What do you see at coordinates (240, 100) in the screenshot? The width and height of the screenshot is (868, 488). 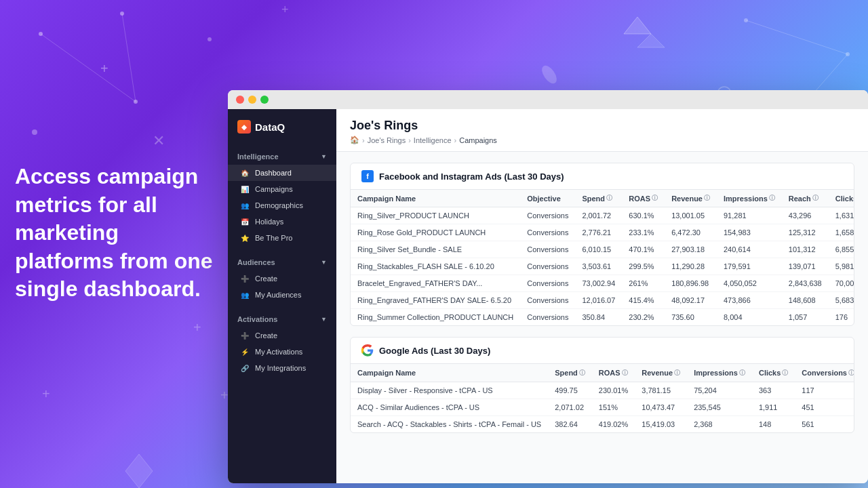 I see `browser-dot-red` at bounding box center [240, 100].